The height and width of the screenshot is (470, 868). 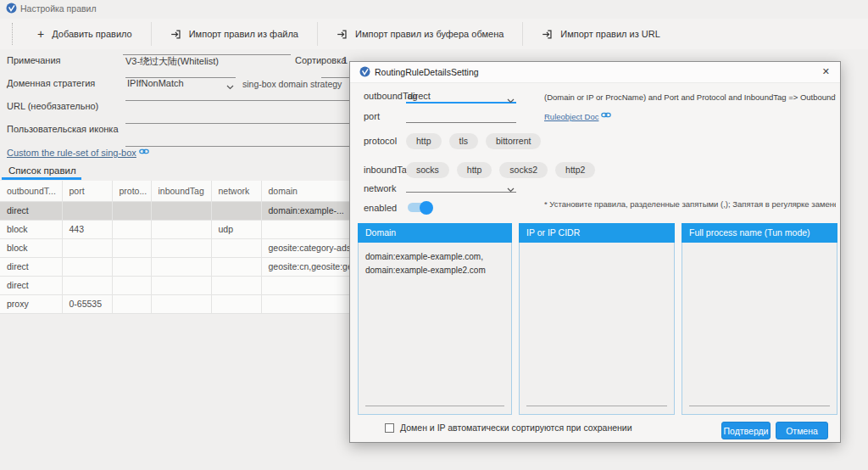 What do you see at coordinates (131, 191) in the screenshot?
I see `col-protocol: proto...` at bounding box center [131, 191].